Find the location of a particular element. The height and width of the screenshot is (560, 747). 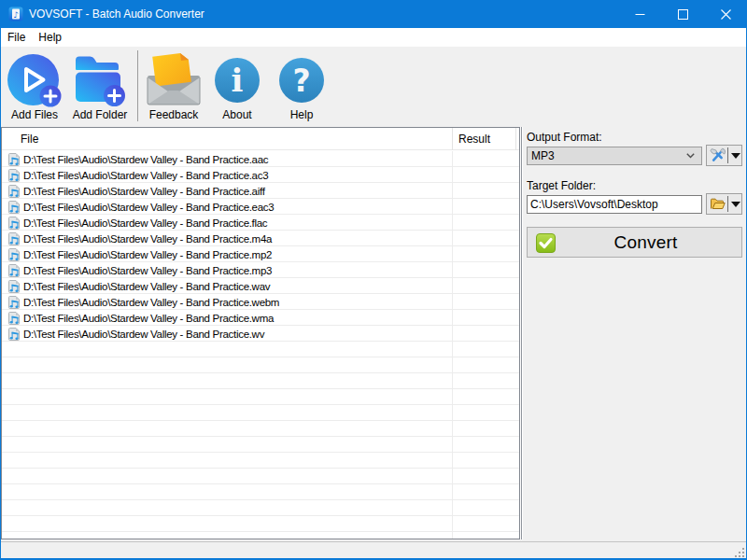

add-folder-icon is located at coordinates (100, 80).